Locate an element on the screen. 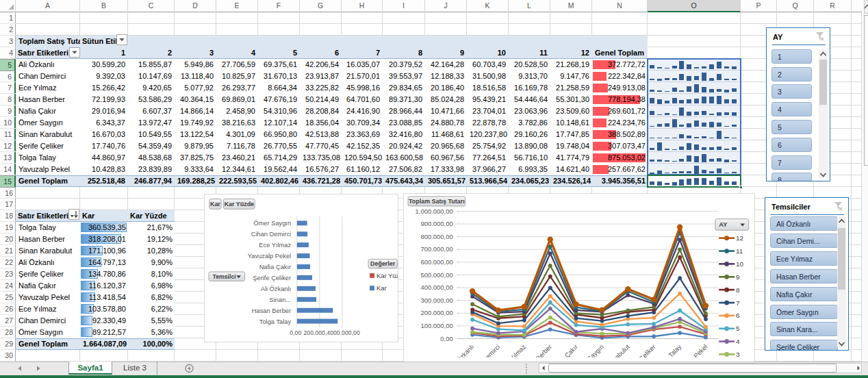 The image size is (868, 378). svg-text: 300.000,00 is located at coordinates (437, 300).